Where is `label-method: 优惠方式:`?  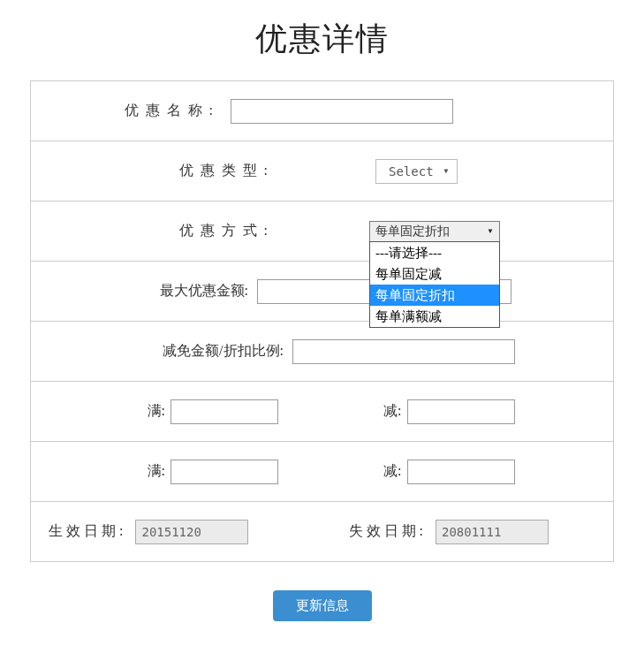 label-method: 优惠方式: is located at coordinates (155, 232).